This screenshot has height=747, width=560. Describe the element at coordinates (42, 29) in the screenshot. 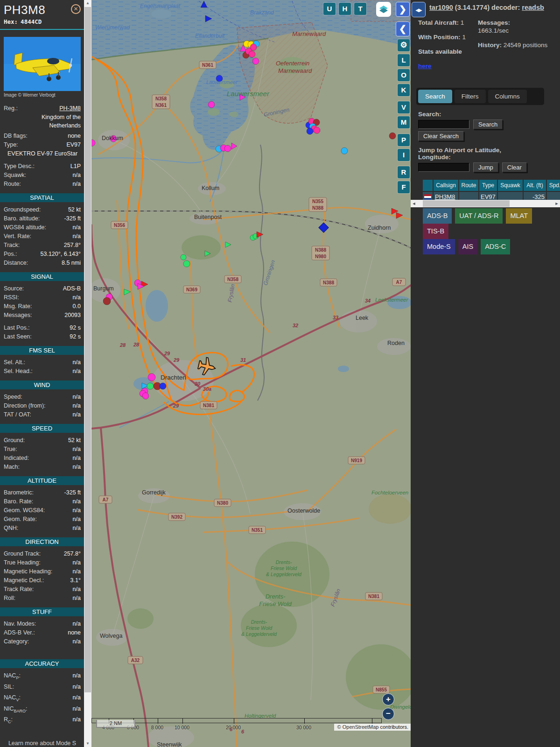

I see `divider` at that location.